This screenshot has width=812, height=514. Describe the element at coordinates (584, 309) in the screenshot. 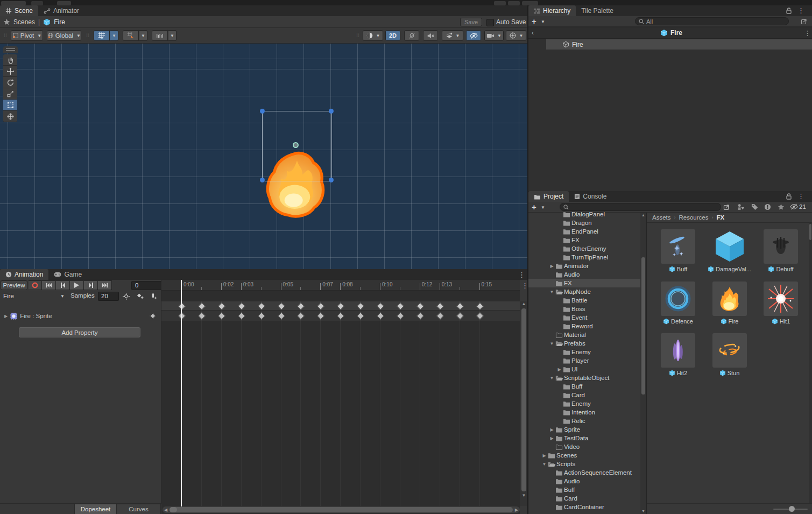

I see `tree-item-boss: Boss` at that location.